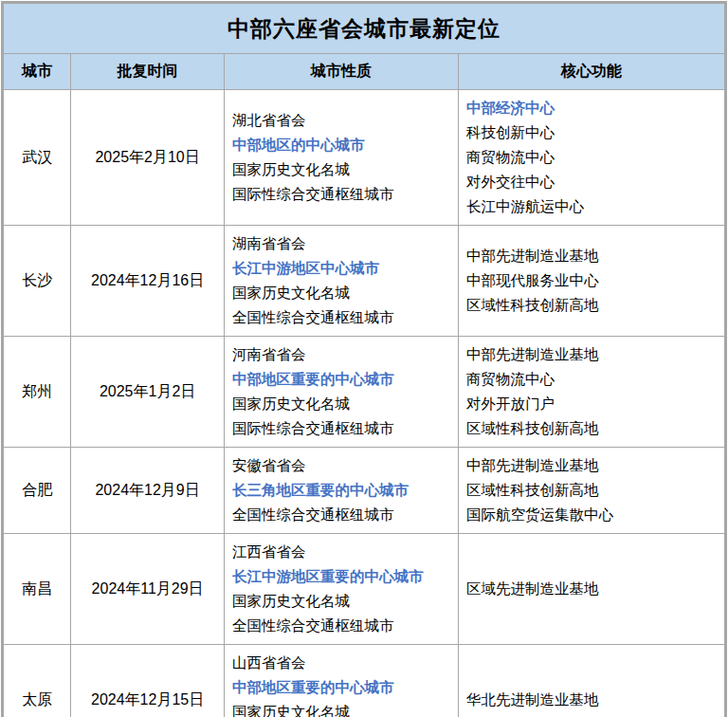  Describe the element at coordinates (593, 700) in the screenshot. I see `core-function-line: 华北先进制造业基地` at that location.